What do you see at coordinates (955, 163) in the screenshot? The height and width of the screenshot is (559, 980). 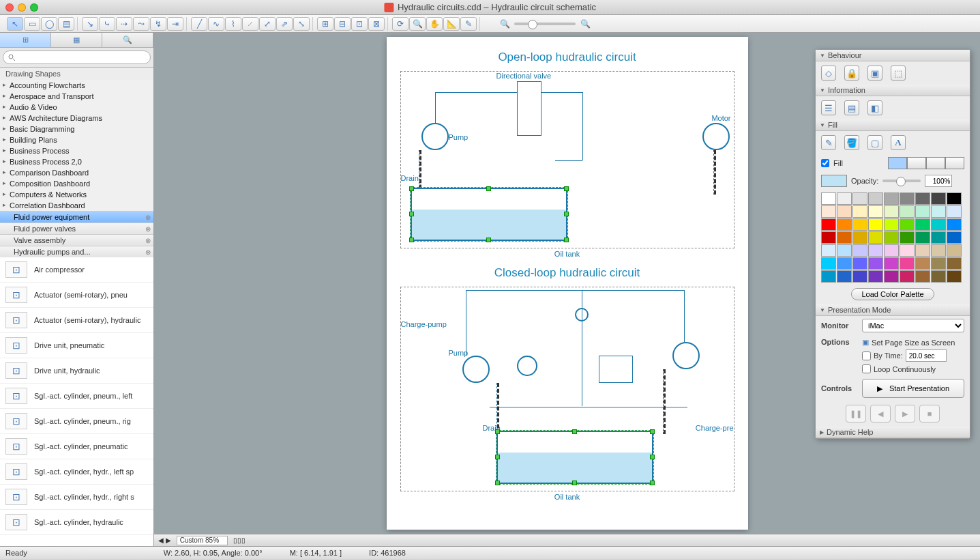 I see `fill-image-button` at bounding box center [955, 163].